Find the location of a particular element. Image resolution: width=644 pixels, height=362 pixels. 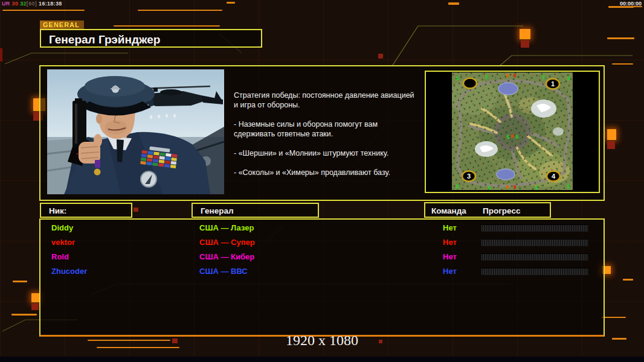

header-progress-label: Прогресс is located at coordinates (501, 211).